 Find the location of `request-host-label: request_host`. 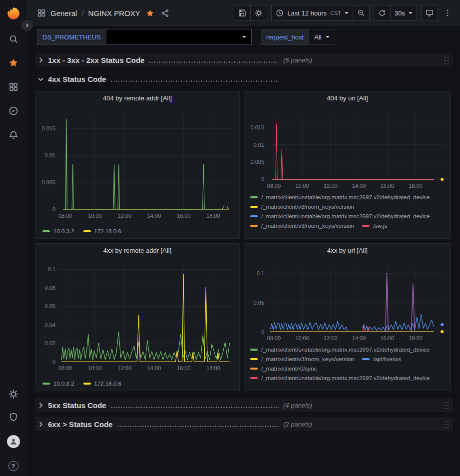

request-host-label: request_host is located at coordinates (285, 37).